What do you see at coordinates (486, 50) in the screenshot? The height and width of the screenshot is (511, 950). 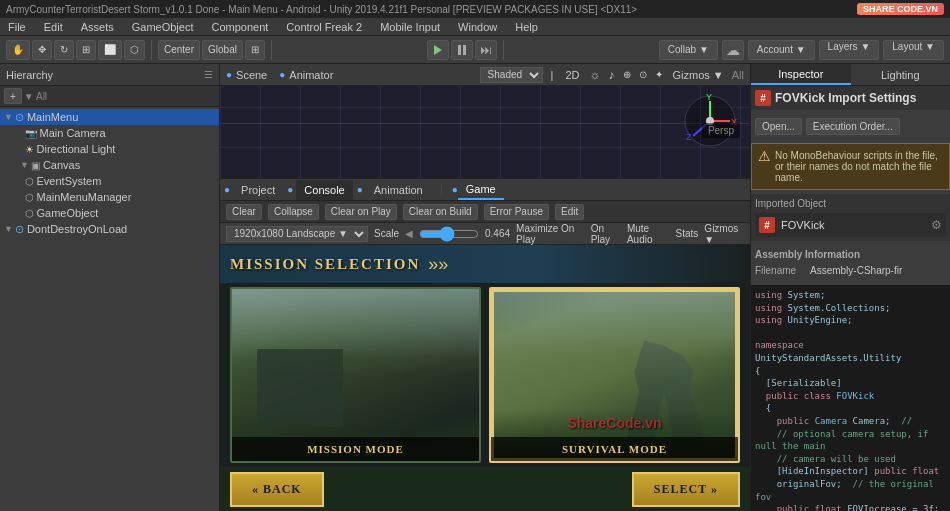 I see `step-btn: ⏭` at bounding box center [486, 50].